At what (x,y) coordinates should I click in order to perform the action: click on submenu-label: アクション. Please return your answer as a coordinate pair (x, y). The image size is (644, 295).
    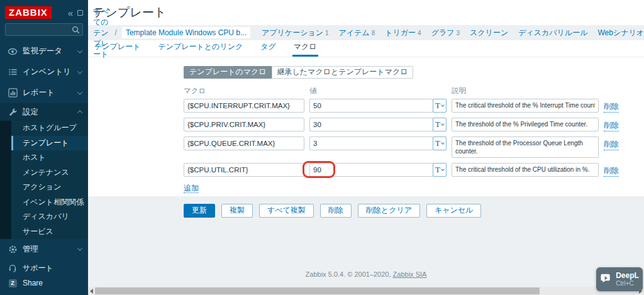
    Looking at the image, I should click on (42, 187).